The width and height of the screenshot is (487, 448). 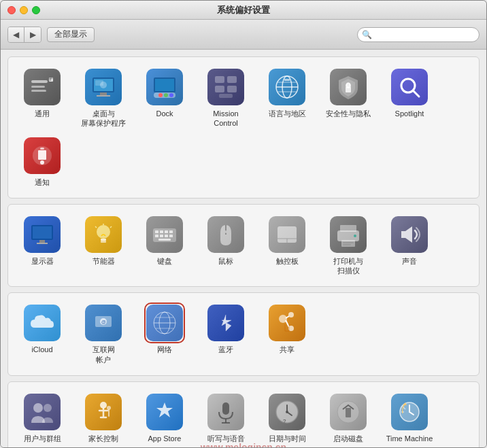 I want to click on title-bar: 系统偏好设置, so click(x=244, y=10).